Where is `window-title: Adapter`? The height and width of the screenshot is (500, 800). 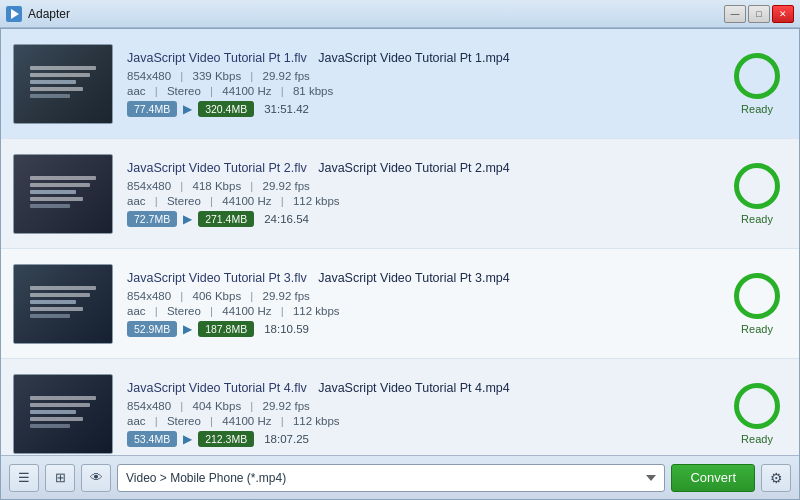
window-title: Adapter is located at coordinates (376, 14).